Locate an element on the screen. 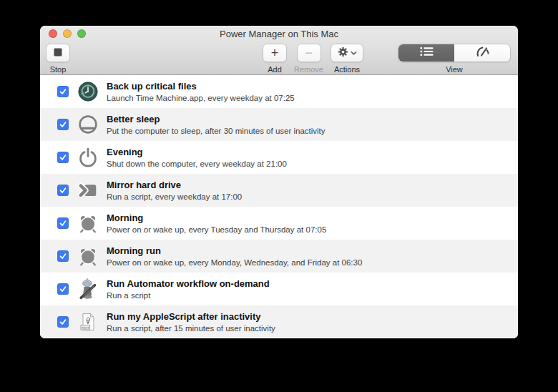 This screenshot has height=392, width=558. add-button: + is located at coordinates (275, 53).